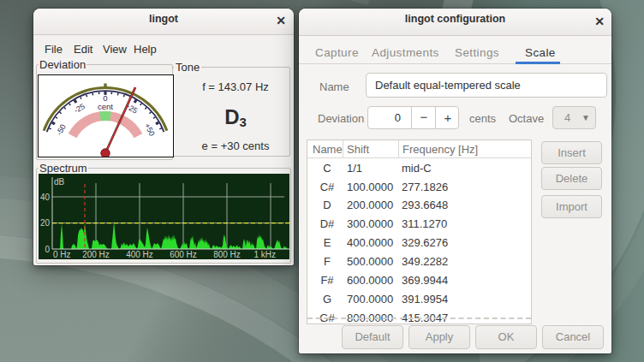 The width and height of the screenshot is (644, 362). What do you see at coordinates (227, 255) in the screenshot?
I see `svg-text: 800 Hz` at bounding box center [227, 255].